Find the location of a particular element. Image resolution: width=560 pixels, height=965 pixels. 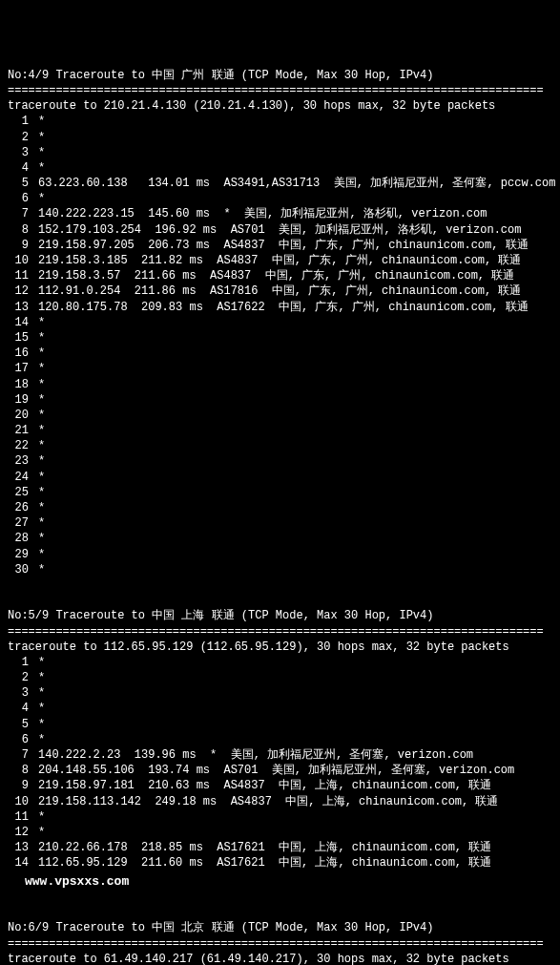

hop-row: 30 * is located at coordinates (280, 570).